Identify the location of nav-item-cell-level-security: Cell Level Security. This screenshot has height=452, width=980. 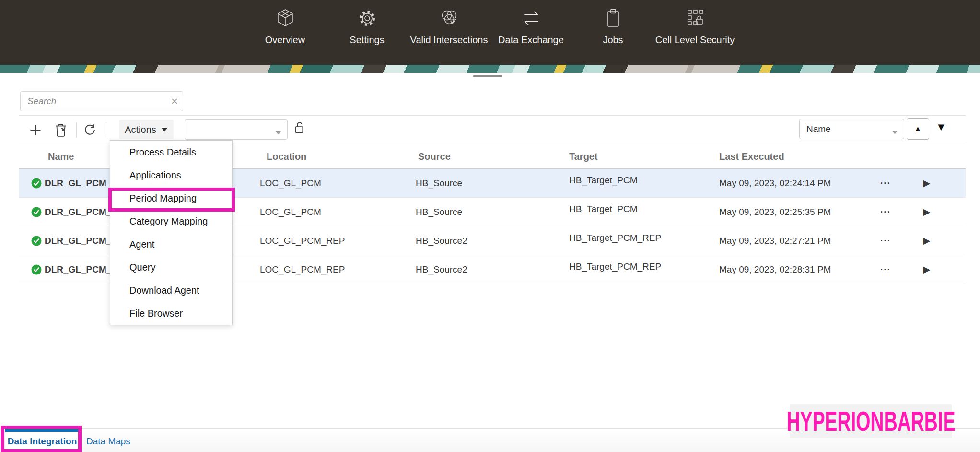
(695, 36).